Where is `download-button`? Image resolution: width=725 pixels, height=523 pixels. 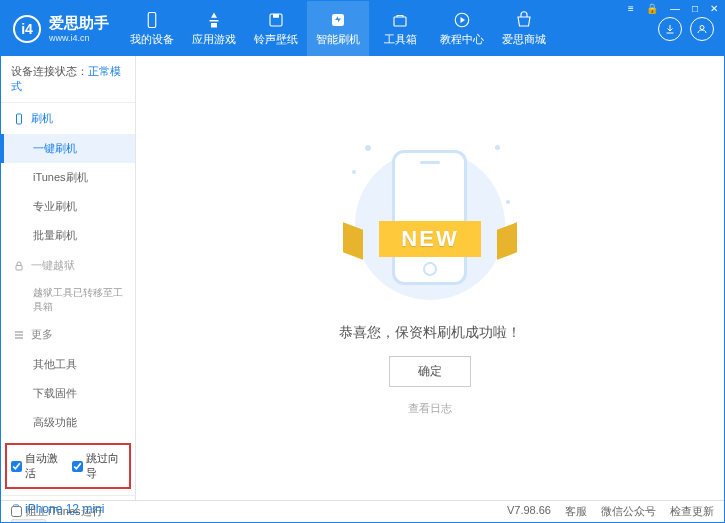 download-button is located at coordinates (670, 29).